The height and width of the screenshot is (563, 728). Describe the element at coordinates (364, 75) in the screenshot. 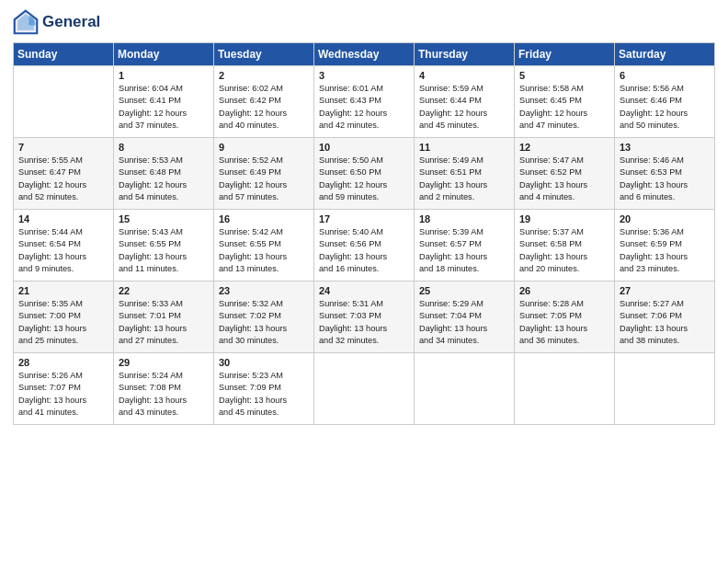

I see `day-number: 3` at that location.